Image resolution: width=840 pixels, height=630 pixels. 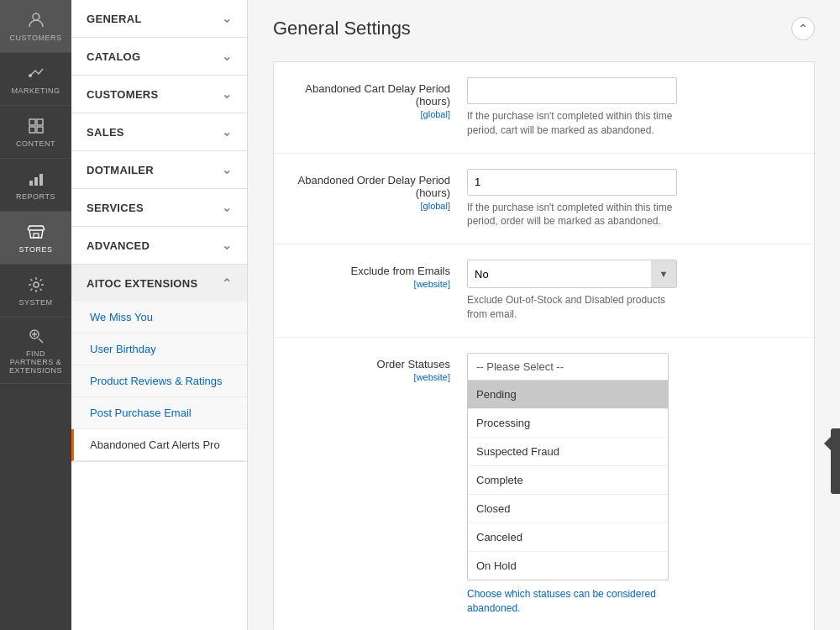 I want to click on cart-delay-input, so click(x=572, y=91).